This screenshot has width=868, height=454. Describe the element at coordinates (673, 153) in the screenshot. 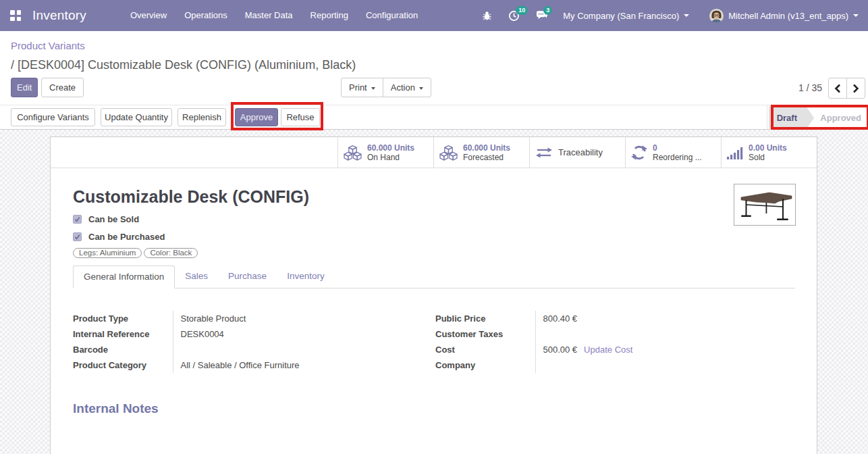

I see `stat-button-reordering: 0Reordering ...` at that location.